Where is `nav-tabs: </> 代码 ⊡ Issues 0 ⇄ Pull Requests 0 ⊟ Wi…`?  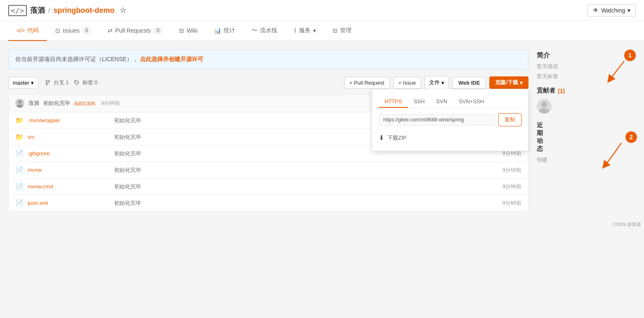 nav-tabs: </> 代码 ⊡ Issues 0 ⇄ Pull Requests 0 ⊟ Wi… is located at coordinates (322, 31).